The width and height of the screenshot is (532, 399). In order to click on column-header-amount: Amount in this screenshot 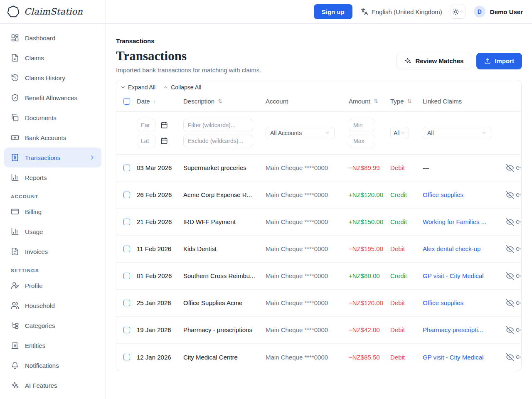, I will do `click(360, 101)`.